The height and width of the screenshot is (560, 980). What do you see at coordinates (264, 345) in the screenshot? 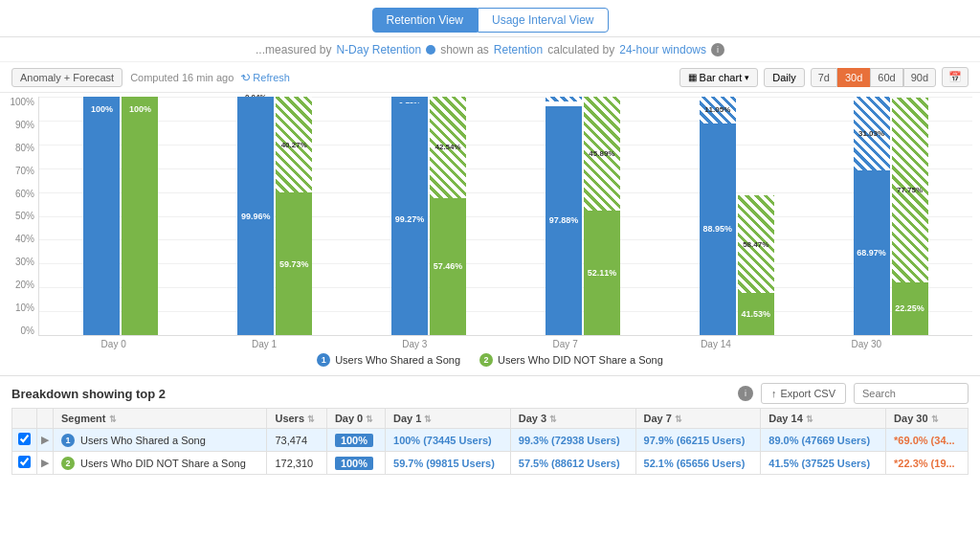
I see `x-label-day1: Day 1` at bounding box center [264, 345].